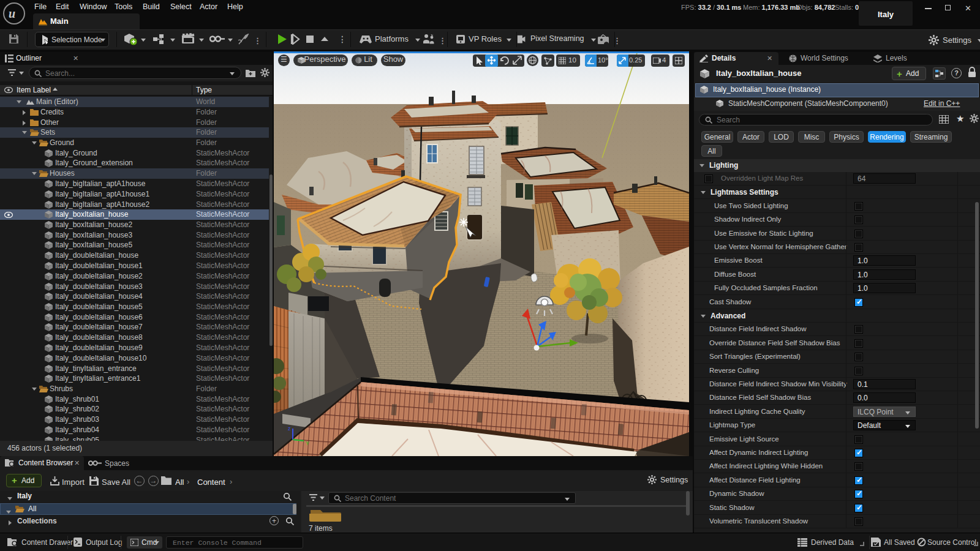 This screenshot has height=551, width=980. I want to click on svg-text: Y, so click(307, 443).